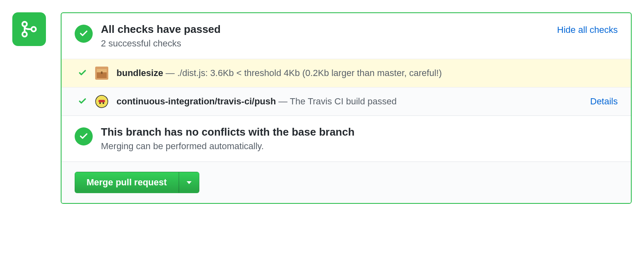  Describe the element at coordinates (325, 44) in the screenshot. I see `checks-summary-subtitle: 2 successful checks` at that location.